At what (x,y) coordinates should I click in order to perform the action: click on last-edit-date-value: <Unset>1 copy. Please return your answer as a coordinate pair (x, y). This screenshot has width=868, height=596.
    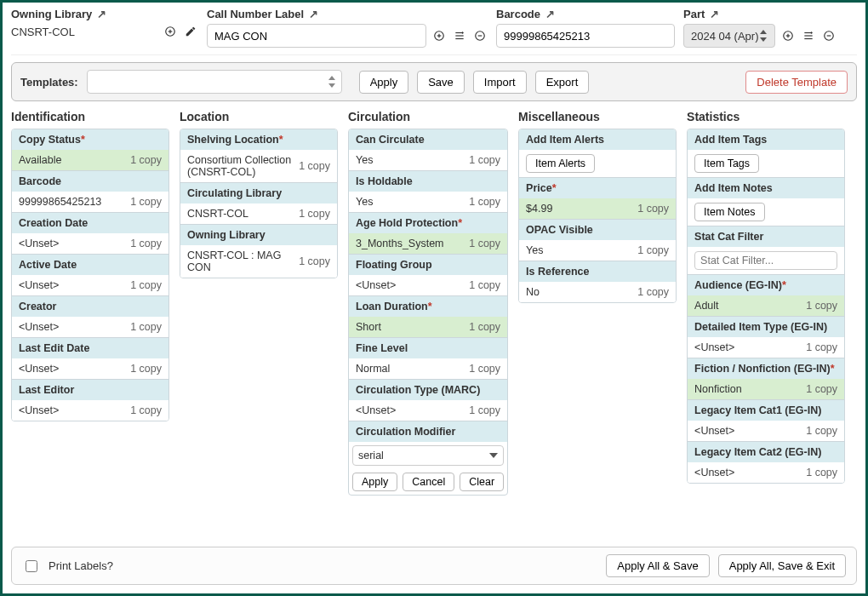
    Looking at the image, I should click on (90, 369).